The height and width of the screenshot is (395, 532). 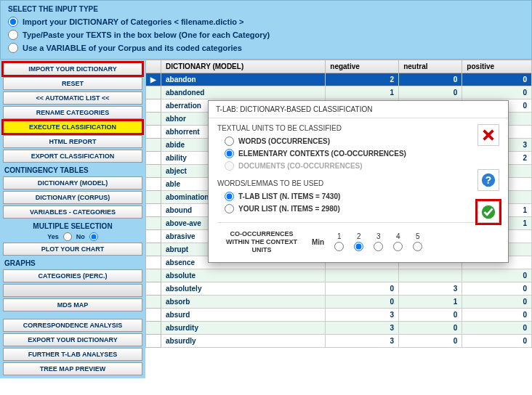 I want to click on multi-sel-no-radio, so click(x=94, y=237).